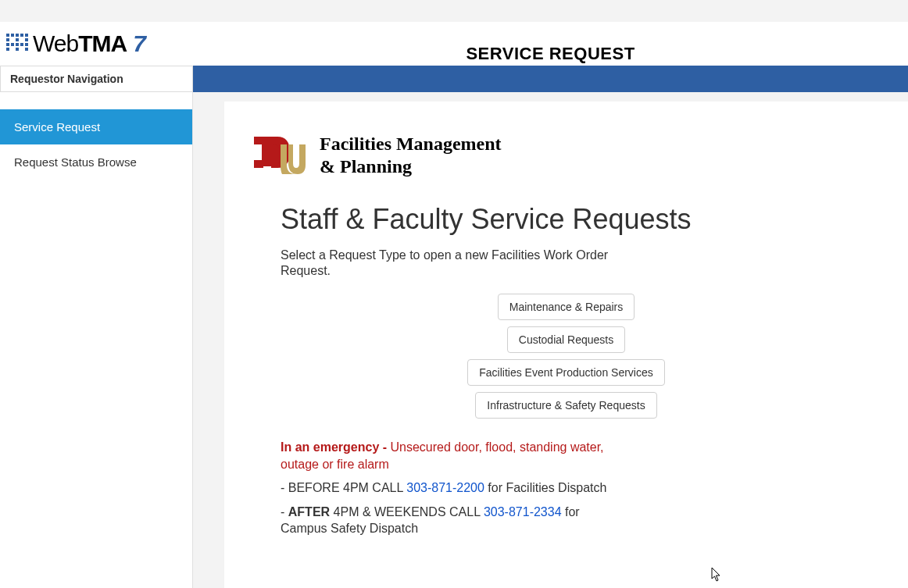  What do you see at coordinates (309, 512) in the screenshot?
I see `call-bold-word: AFTER` at bounding box center [309, 512].